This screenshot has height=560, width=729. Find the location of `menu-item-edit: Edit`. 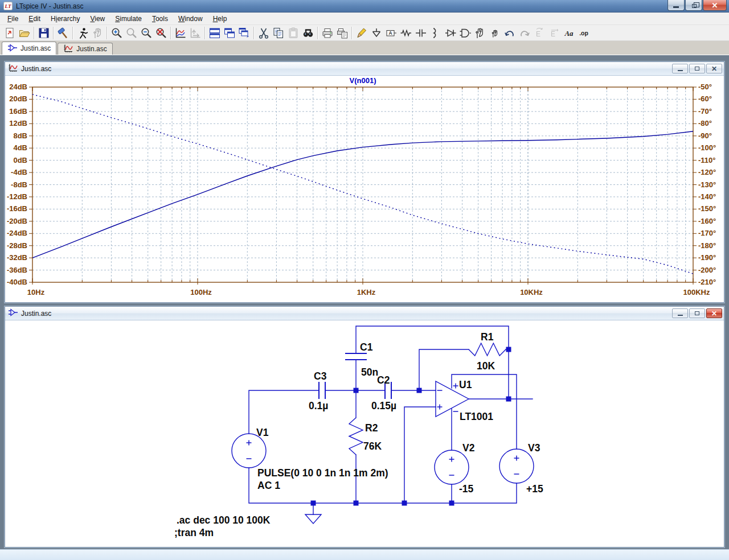

menu-item-edit: Edit is located at coordinates (34, 19).